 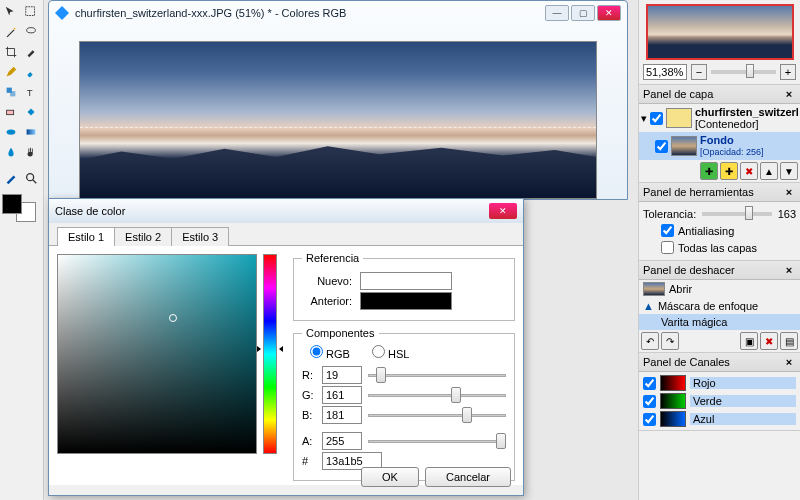 I want to click on maximize-button: ▢, so click(x=583, y=13).